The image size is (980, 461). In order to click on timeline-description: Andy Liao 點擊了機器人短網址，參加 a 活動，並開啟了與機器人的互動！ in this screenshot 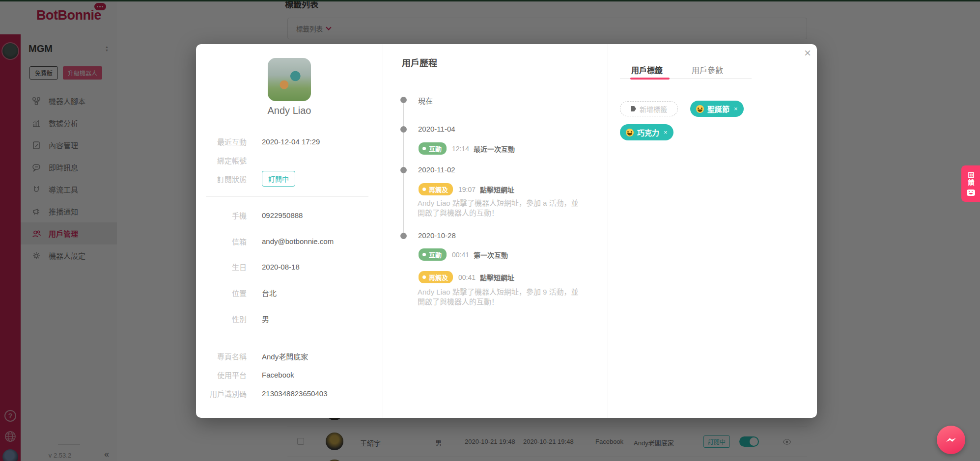, I will do `click(499, 208)`.